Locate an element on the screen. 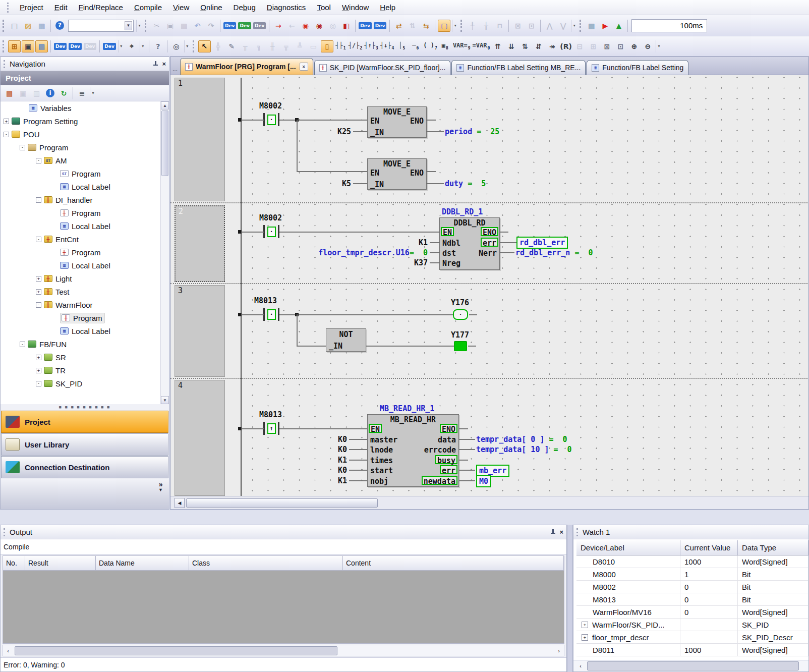 The image size is (809, 672). function-block-mb-read-hr: MB_READ_HR EN ENO master data lnode errc… is located at coordinates (413, 451).